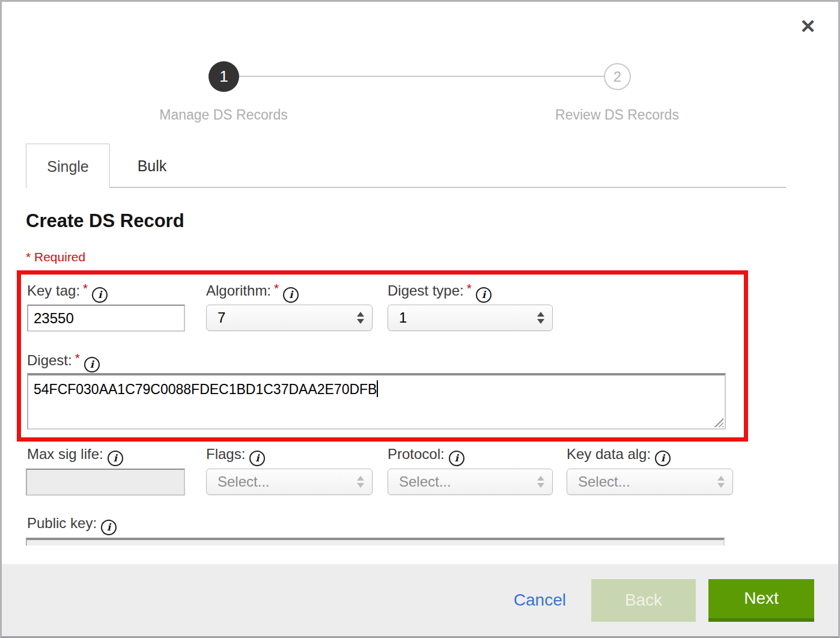 The width and height of the screenshot is (840, 638). What do you see at coordinates (65, 454) in the screenshot?
I see `max-sig-life-label-text: Max sig life:` at bounding box center [65, 454].